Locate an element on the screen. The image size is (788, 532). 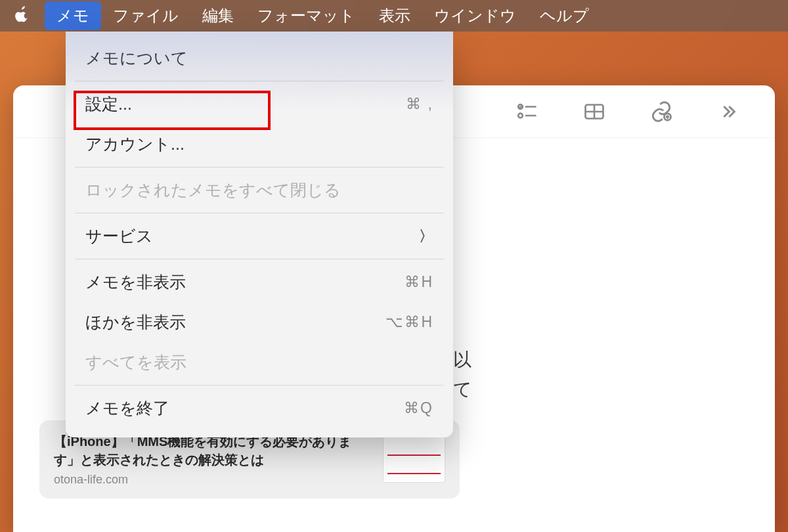
link-icon is located at coordinates (661, 112).